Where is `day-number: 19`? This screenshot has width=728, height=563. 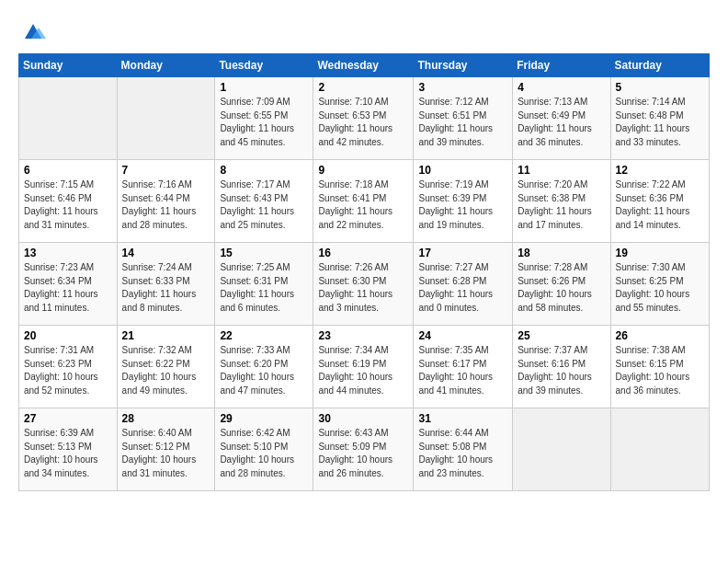 day-number: 19 is located at coordinates (660, 253).